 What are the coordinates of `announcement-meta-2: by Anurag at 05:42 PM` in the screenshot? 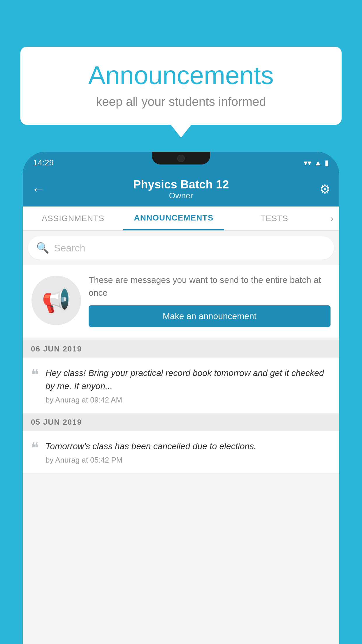 It's located at (151, 460).